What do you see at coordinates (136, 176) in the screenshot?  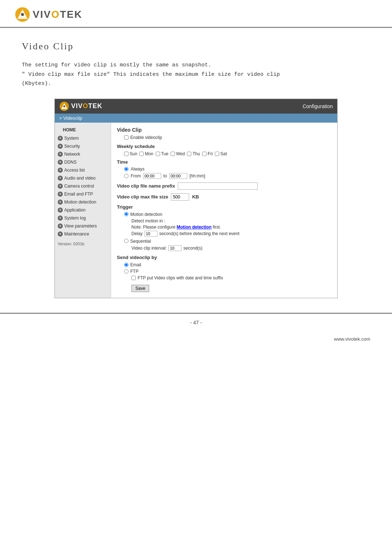 I see `label-from: From` at bounding box center [136, 176].